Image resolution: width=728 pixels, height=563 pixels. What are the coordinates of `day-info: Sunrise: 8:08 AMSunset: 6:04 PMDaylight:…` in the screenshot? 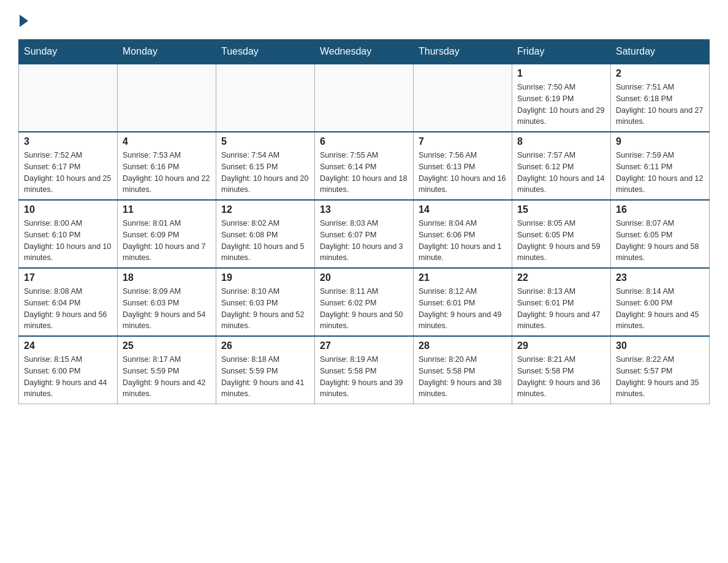 It's located at (68, 309).